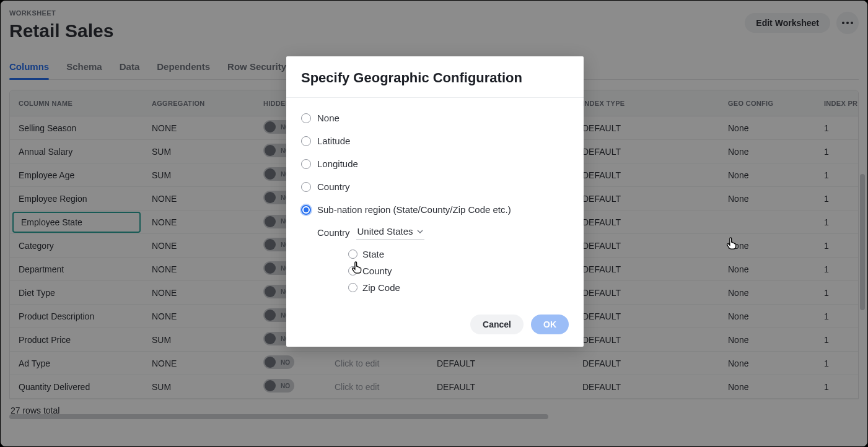 The width and height of the screenshot is (868, 447). What do you see at coordinates (306, 210) in the screenshot?
I see `radio-icon-selected` at bounding box center [306, 210].